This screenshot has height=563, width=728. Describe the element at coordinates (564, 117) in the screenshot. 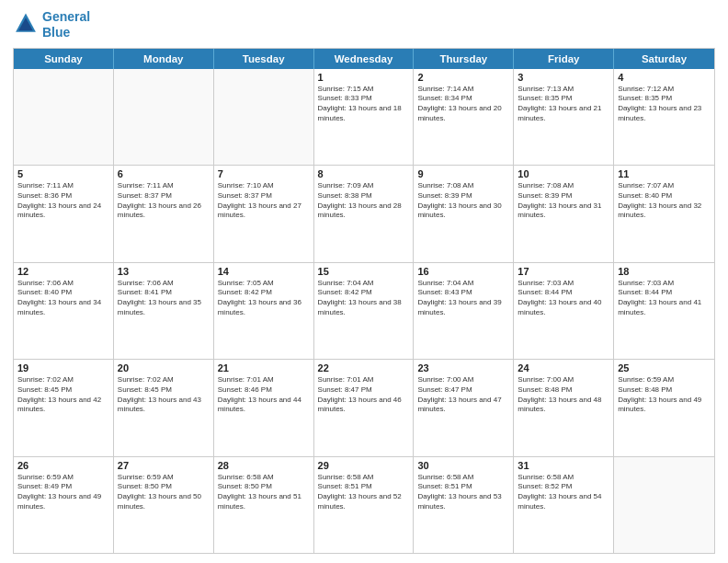

I see `cal-cell: 3Sunrise: 7:13 AMSunset: 8:35 PMDaylight…` at that location.